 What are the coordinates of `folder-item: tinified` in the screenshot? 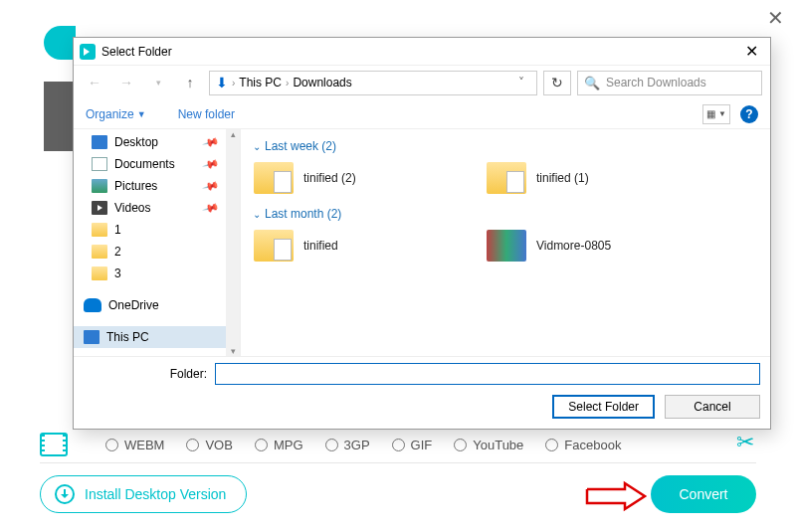 It's located at (355, 246).